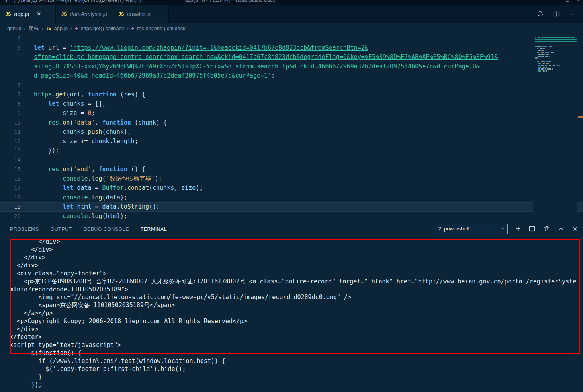 The image size is (583, 392). I want to click on tab-problems: PROBLEMS, so click(25, 229).